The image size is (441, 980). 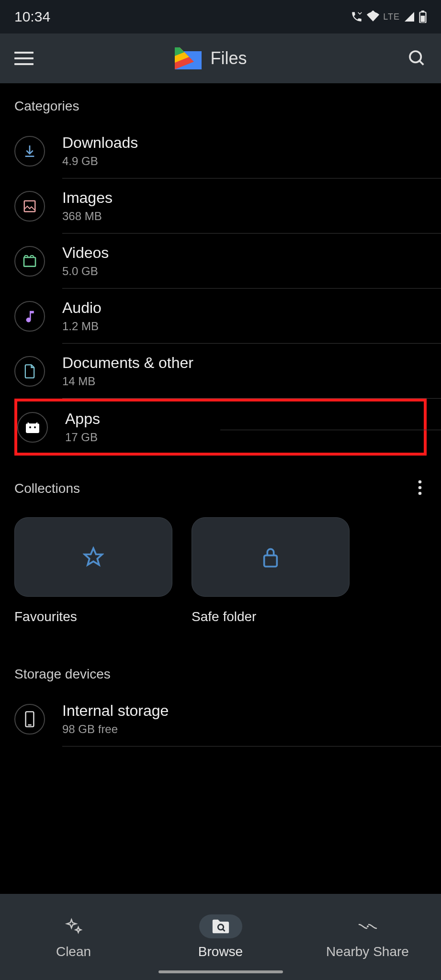 What do you see at coordinates (220, 103) in the screenshot?
I see `categories-label: Categories` at bounding box center [220, 103].